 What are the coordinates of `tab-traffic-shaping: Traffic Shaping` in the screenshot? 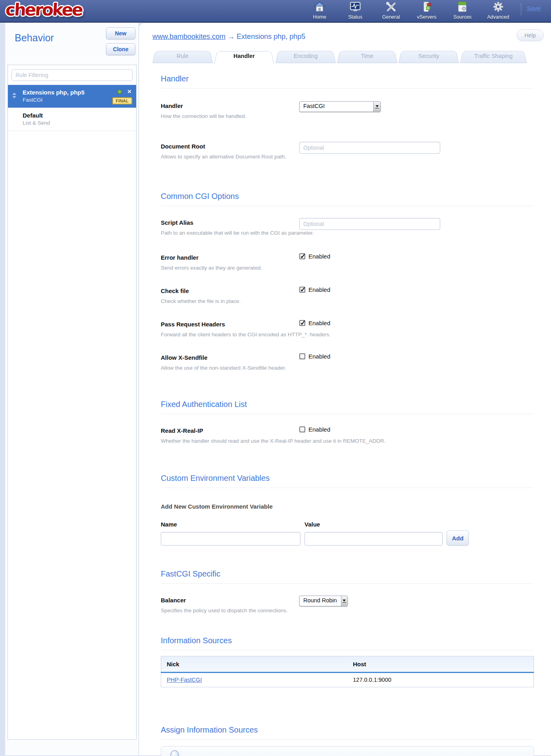 It's located at (493, 56).